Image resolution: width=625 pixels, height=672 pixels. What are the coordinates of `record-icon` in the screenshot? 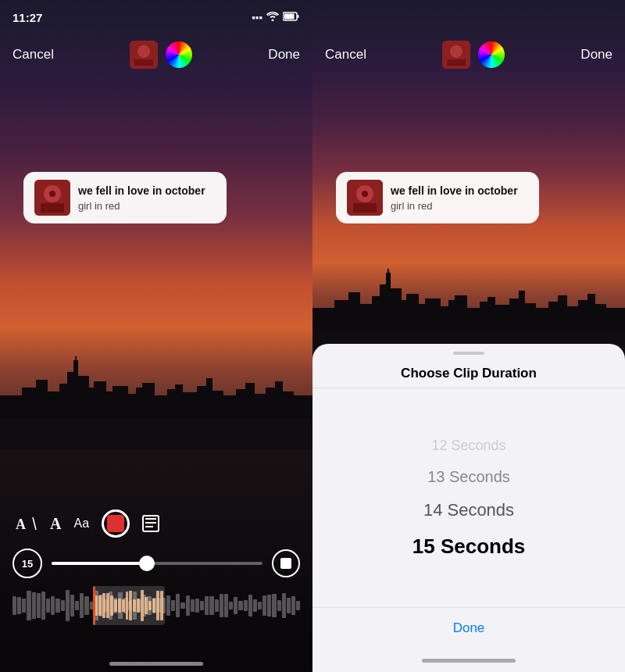 It's located at (116, 524).